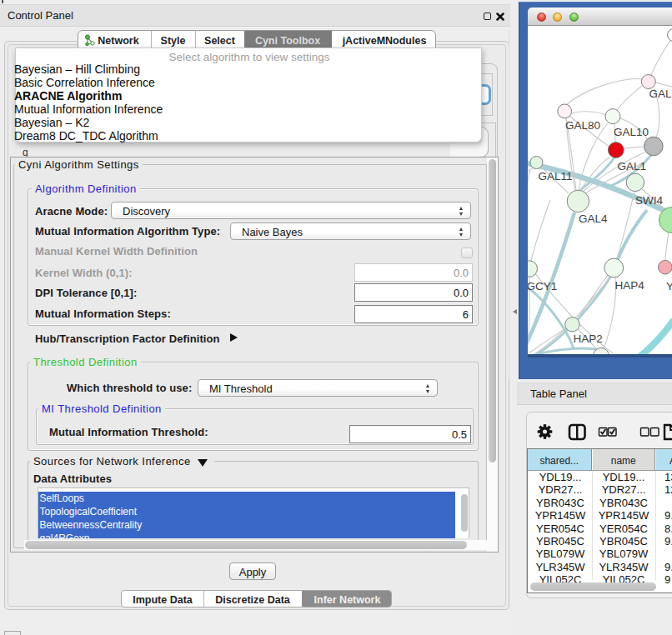 This screenshot has width=672, height=635. I want to click on svg-text: GAL80, so click(583, 125).